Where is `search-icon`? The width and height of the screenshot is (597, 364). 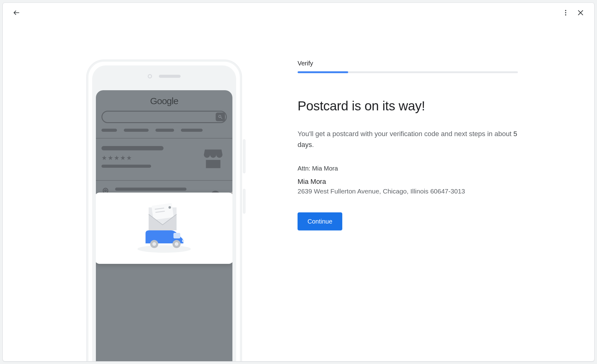 search-icon is located at coordinates (220, 117).